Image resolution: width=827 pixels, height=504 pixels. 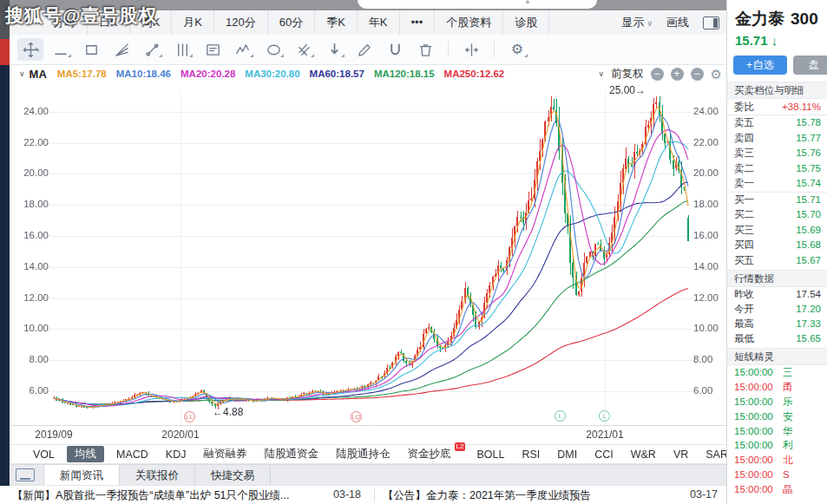 What do you see at coordinates (30, 49) in the screenshot?
I see `move-tool-icon` at bounding box center [30, 49].